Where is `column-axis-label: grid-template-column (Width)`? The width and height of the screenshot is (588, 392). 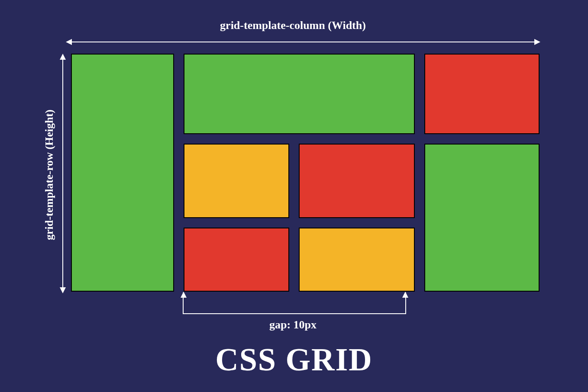 column-axis-label: grid-template-column (Width) is located at coordinates (293, 26).